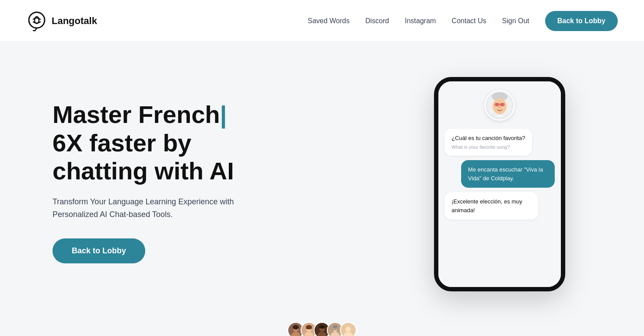 This screenshot has height=336, width=644. I want to click on hero-subtitle: Transform Your Language Learning Experie…, so click(158, 208).